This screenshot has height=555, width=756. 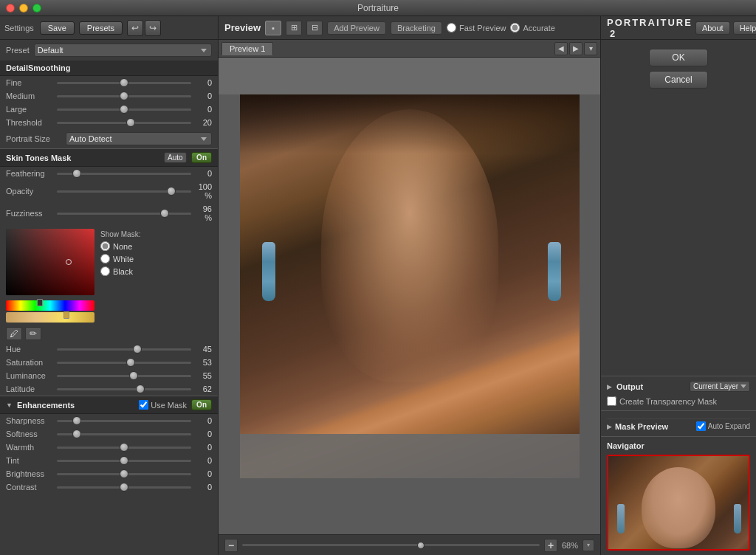 I want to click on minimize-button, so click(x=24, y=8).